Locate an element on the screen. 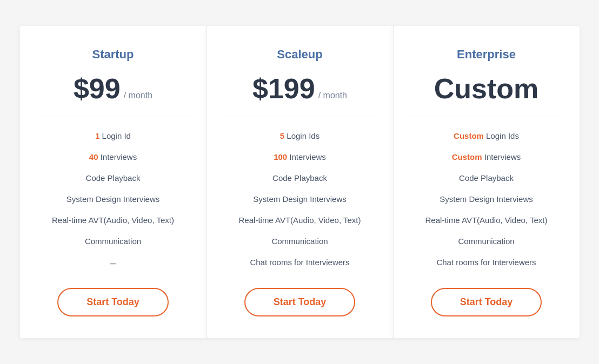 The height and width of the screenshot is (364, 599). feature-item-startup-1: 40 Interviews is located at coordinates (113, 157).